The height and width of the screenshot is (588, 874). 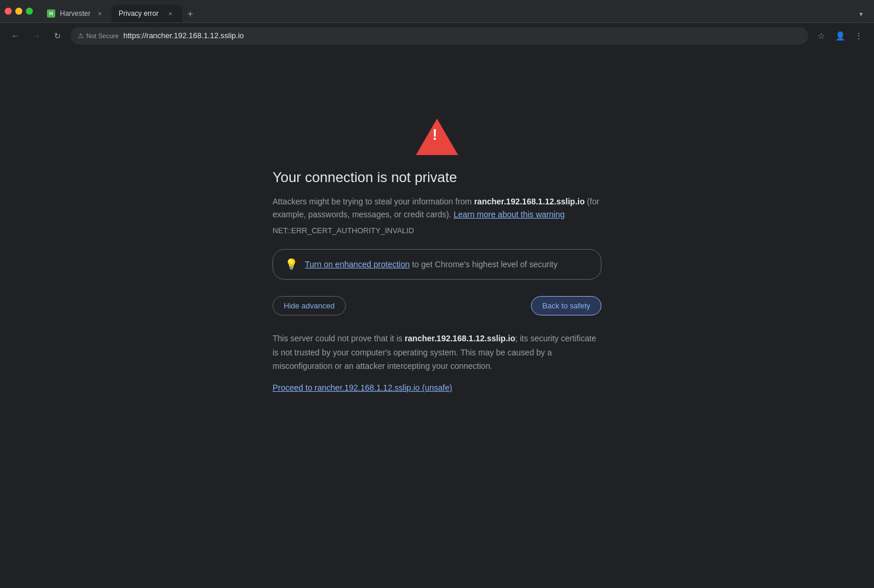 I want to click on tab-favicon-harvester: H, so click(x=51, y=14).